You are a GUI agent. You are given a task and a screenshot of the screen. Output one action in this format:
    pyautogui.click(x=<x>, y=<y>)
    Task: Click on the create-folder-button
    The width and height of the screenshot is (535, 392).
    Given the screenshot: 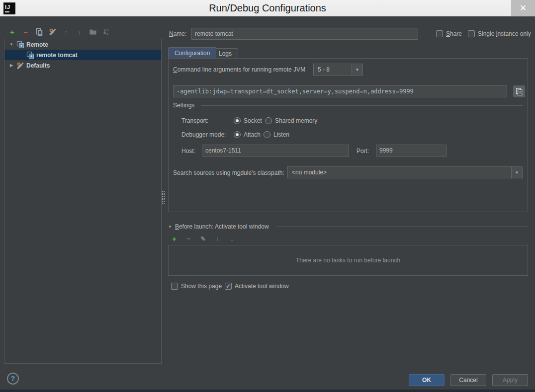 What is the action you would take?
    pyautogui.click(x=92, y=32)
    